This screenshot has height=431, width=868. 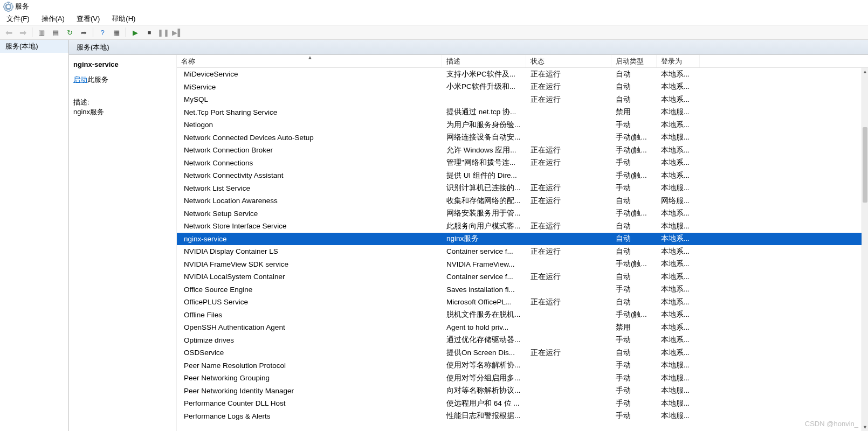 I want to click on service-name: Offline Files, so click(x=203, y=315).